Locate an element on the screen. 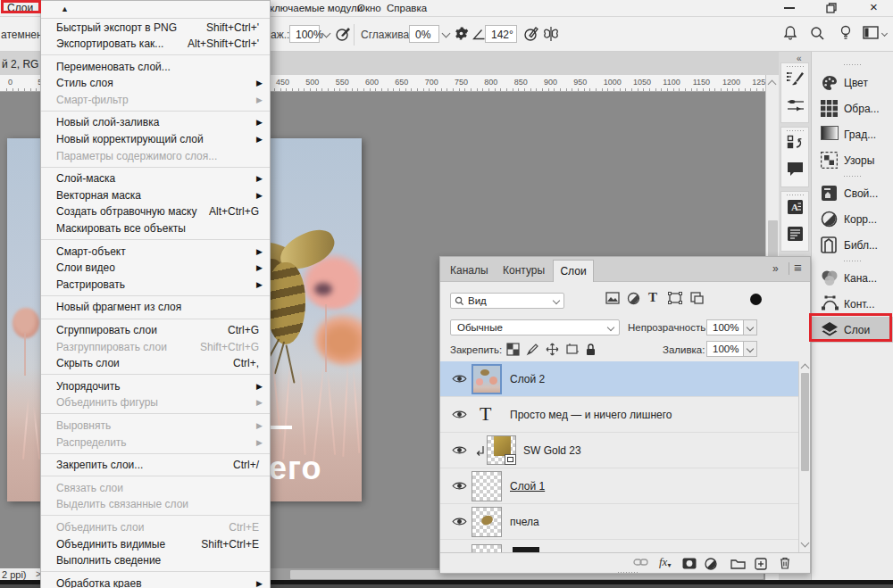 This screenshot has height=588, width=893. angle-value-field: 142° is located at coordinates (501, 34).